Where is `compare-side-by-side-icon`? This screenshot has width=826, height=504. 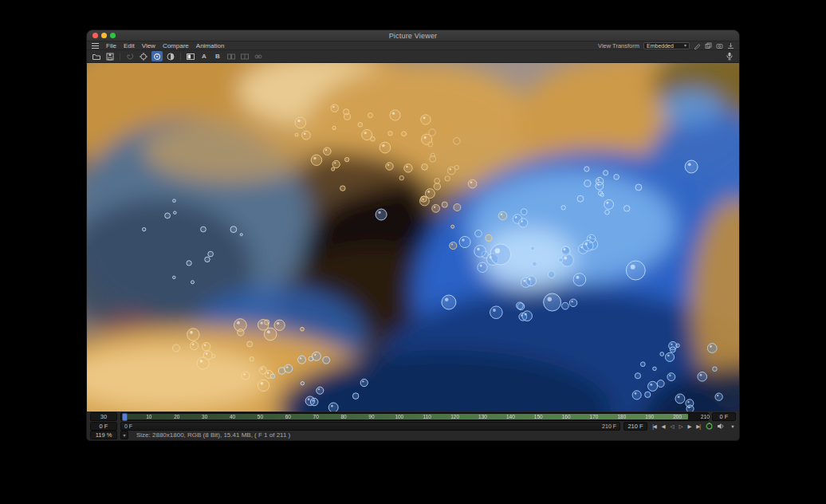
compare-side-by-side-icon is located at coordinates (231, 56).